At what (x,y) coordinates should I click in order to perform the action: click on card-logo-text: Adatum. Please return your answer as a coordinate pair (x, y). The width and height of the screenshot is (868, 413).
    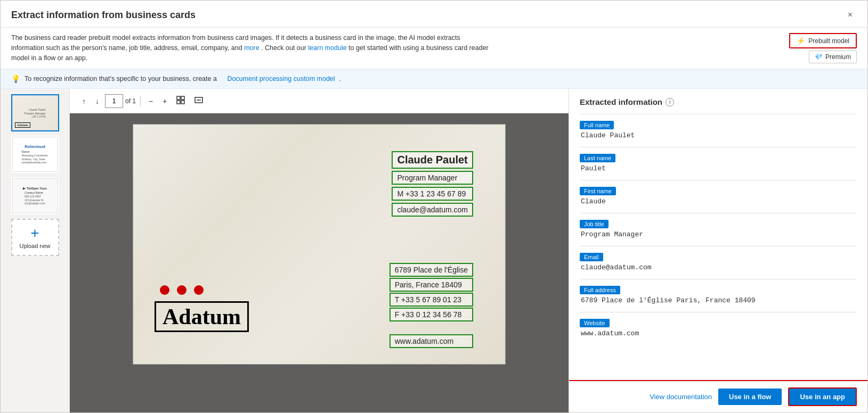
    Looking at the image, I should click on (201, 317).